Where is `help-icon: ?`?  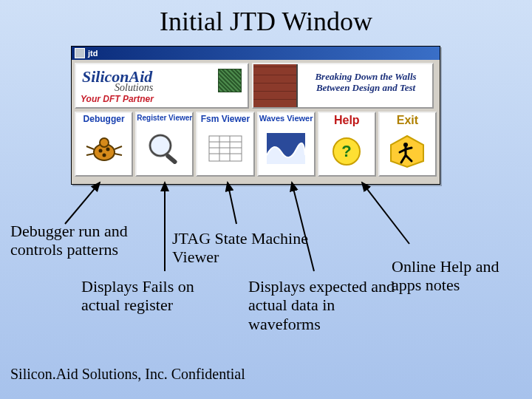 help-icon: ? is located at coordinates (347, 150).